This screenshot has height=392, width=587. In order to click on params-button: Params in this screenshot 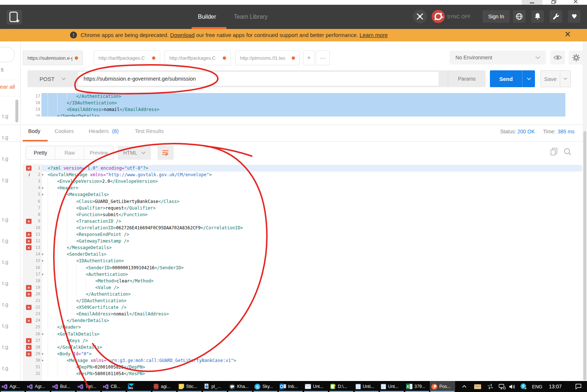, I will do `click(467, 79)`.